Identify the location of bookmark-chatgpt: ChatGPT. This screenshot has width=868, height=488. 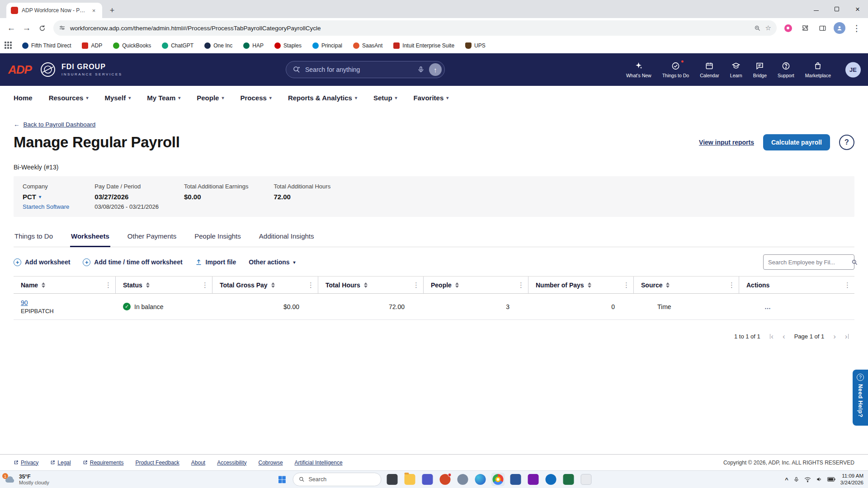
(178, 46).